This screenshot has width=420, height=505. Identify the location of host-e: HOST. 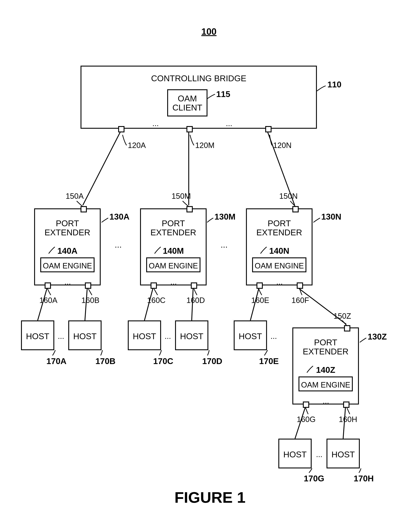
(251, 335).